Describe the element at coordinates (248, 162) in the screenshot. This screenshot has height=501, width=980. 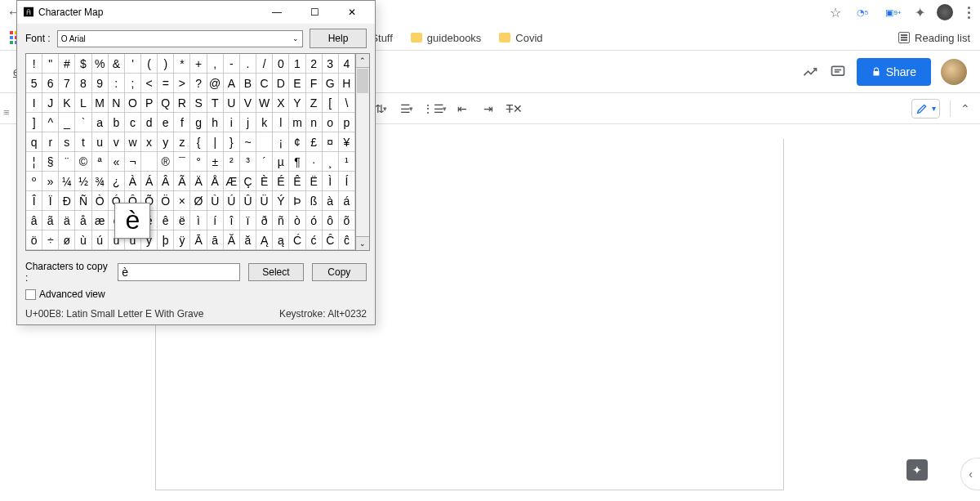
I see `char-cell: ³` at that location.